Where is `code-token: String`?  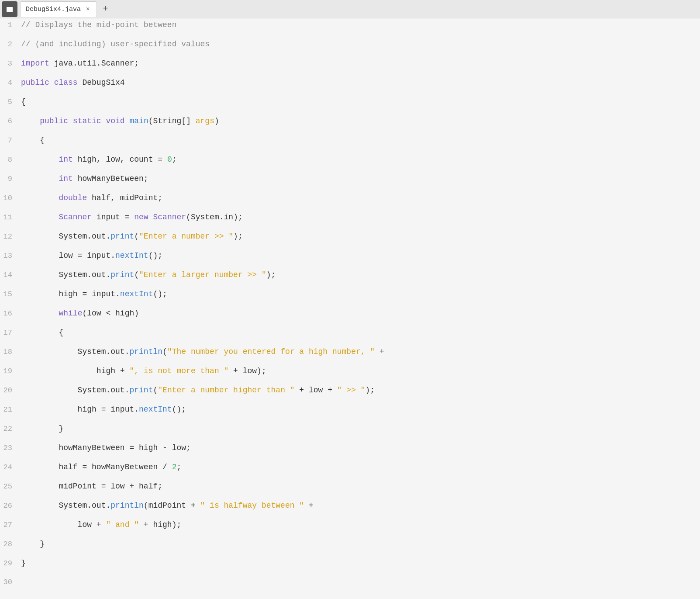 code-token: String is located at coordinates (168, 121).